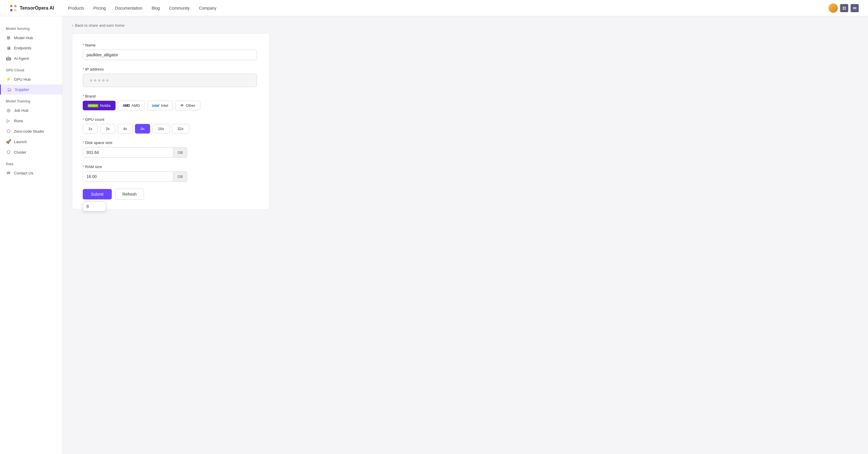  I want to click on sidebar-item-label: Cluster, so click(20, 152).